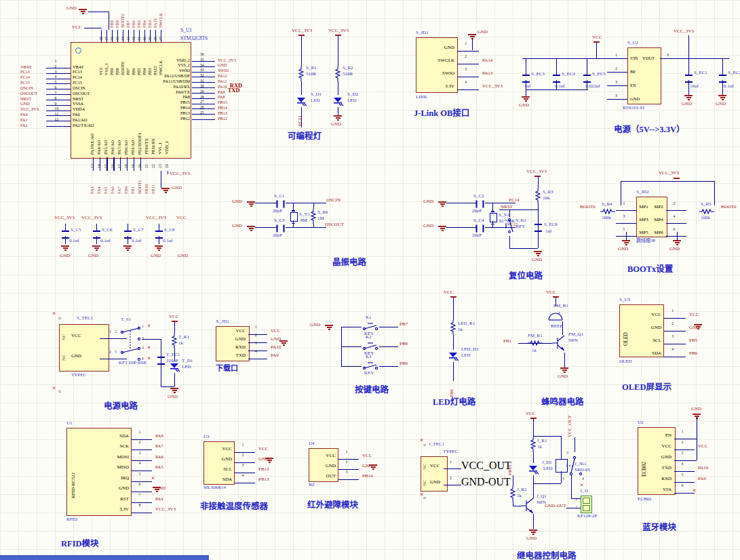 Image resolution: width=740 pixels, height=560 pixels. Describe the element at coordinates (562, 466) in the screenshot. I see `relay-coil-icon` at that location.